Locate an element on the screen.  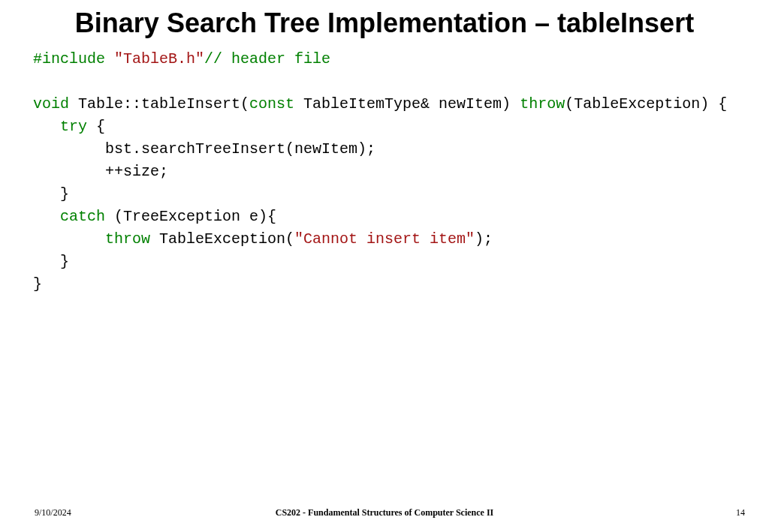
code-tok: "Cannot insert item" is located at coordinates (384, 239).